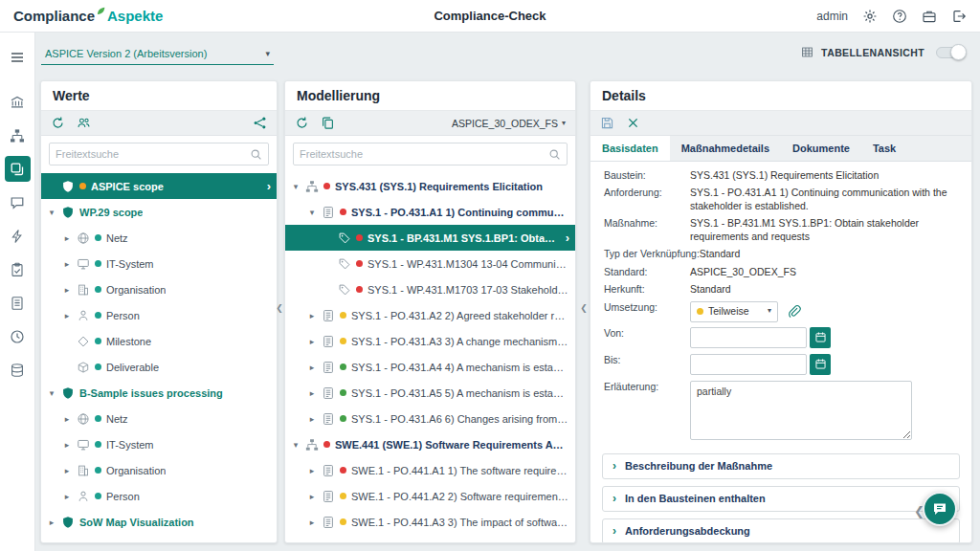 The width and height of the screenshot is (980, 551). Describe the element at coordinates (900, 16) in the screenshot. I see `question-icon` at that location.